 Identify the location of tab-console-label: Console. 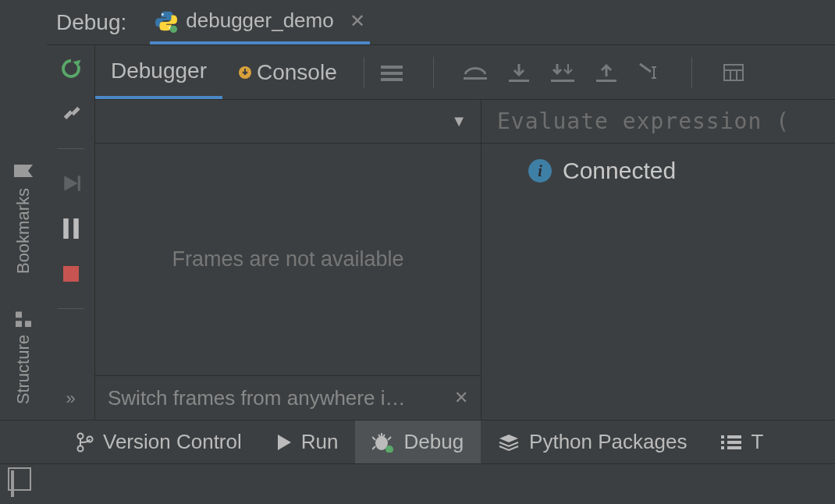
(297, 73).